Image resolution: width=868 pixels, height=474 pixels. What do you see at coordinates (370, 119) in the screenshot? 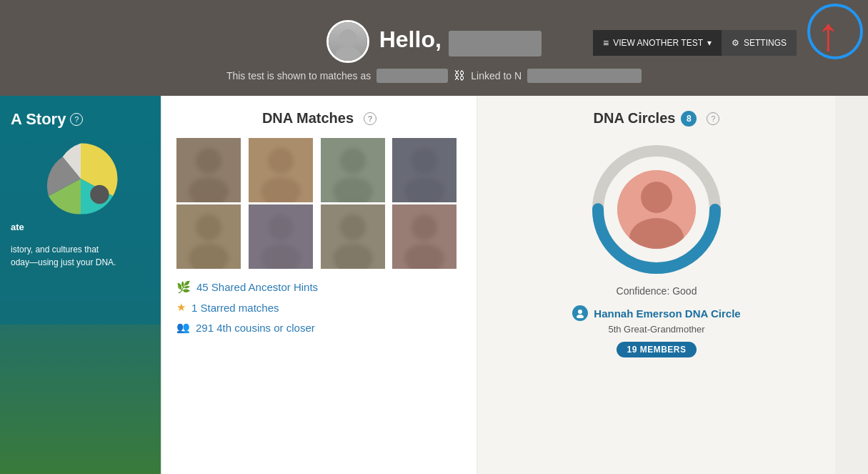
I see `dna-matches-help-icon: ?` at bounding box center [370, 119].